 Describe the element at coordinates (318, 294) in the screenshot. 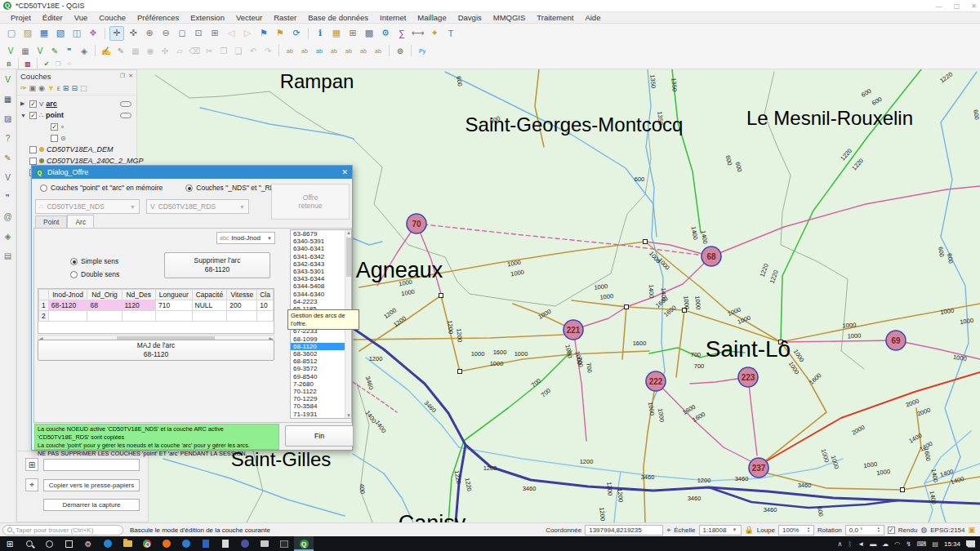

I see `arc-list-item: 6344-6340` at that location.